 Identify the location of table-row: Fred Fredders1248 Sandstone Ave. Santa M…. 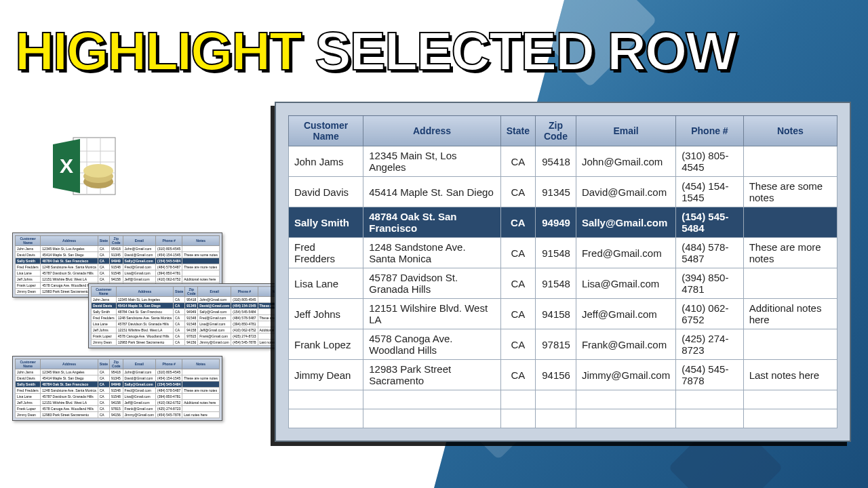
(563, 253).